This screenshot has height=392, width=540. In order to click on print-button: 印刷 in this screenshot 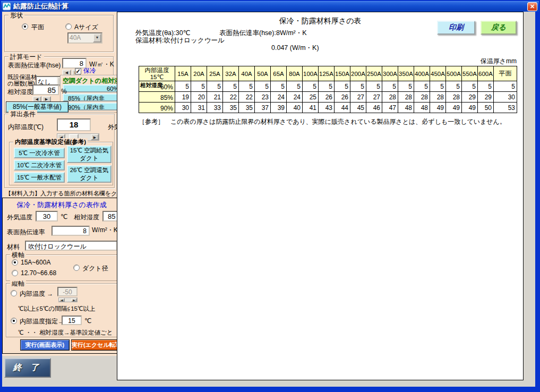, I will do `click(456, 28)`.